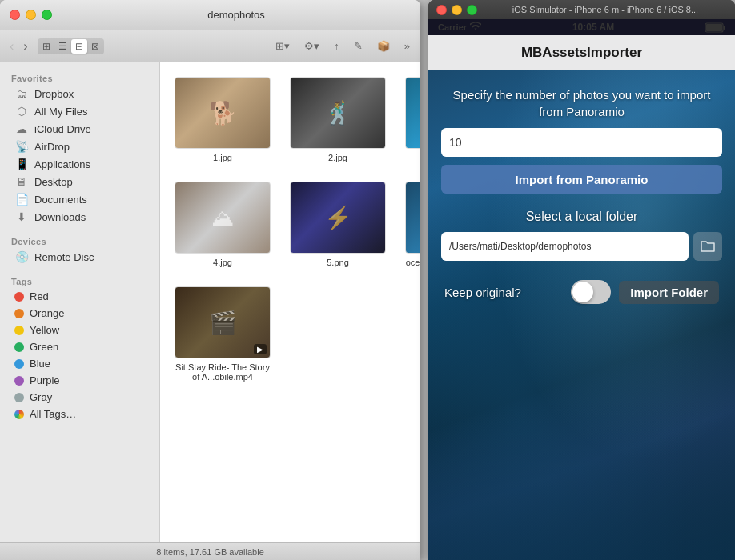  What do you see at coordinates (53, 414) in the screenshot?
I see `sidebar-tag-all-label: All Tags…` at bounding box center [53, 414].